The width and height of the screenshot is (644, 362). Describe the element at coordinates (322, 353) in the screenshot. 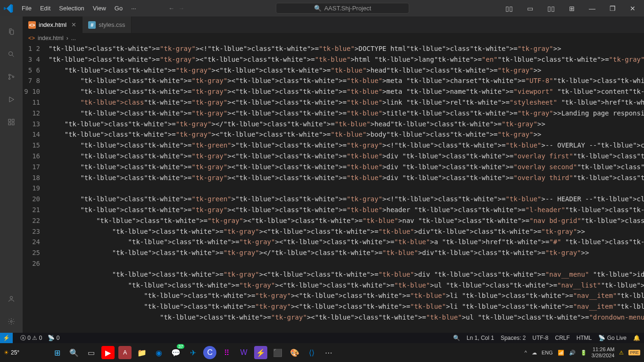

I see `windows-taskbar: ☀25° ⊞ 🔍 ▭ ▶ A 📁 ◉ 💬37 ✈ C ⠿ W ⚡ ⬛ 🎨 ⟨⟩ …` at that location.